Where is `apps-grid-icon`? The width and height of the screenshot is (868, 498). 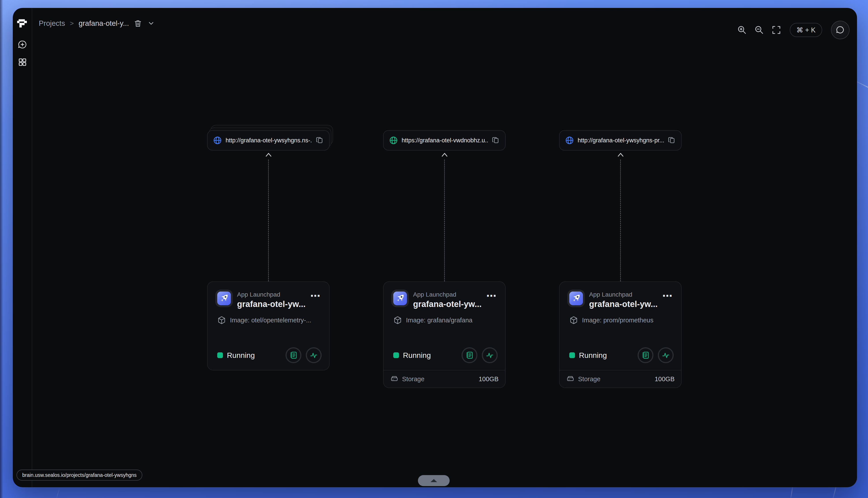 apps-grid-icon is located at coordinates (23, 62).